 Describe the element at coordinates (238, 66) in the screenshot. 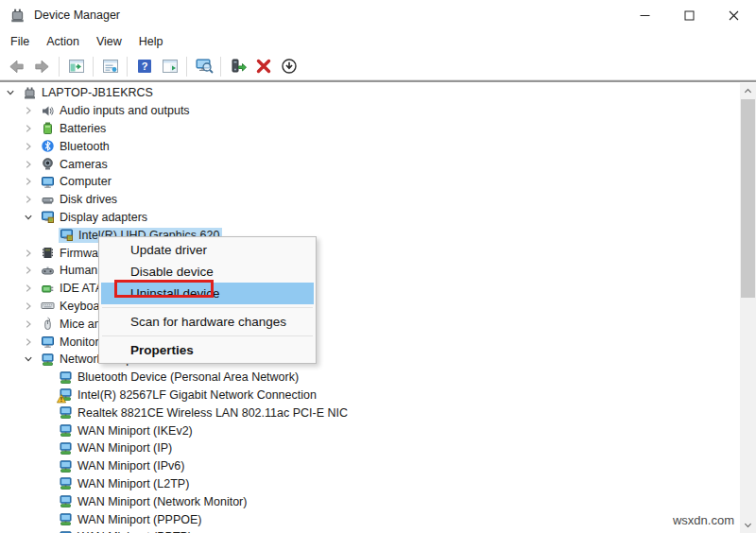

I see `update-driver-button` at that location.